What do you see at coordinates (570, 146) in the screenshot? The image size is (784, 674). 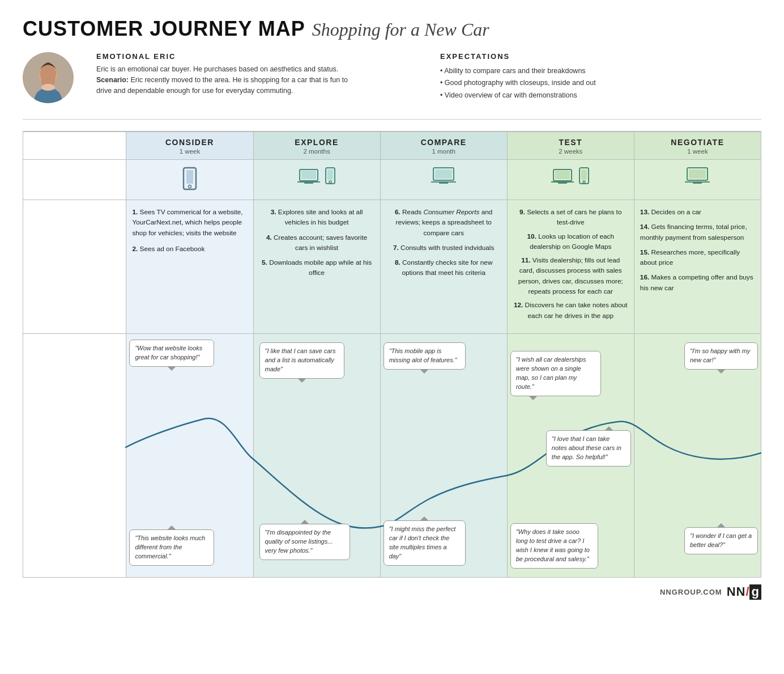 I see `phase-header-test: TEST 2 weeks` at bounding box center [570, 146].